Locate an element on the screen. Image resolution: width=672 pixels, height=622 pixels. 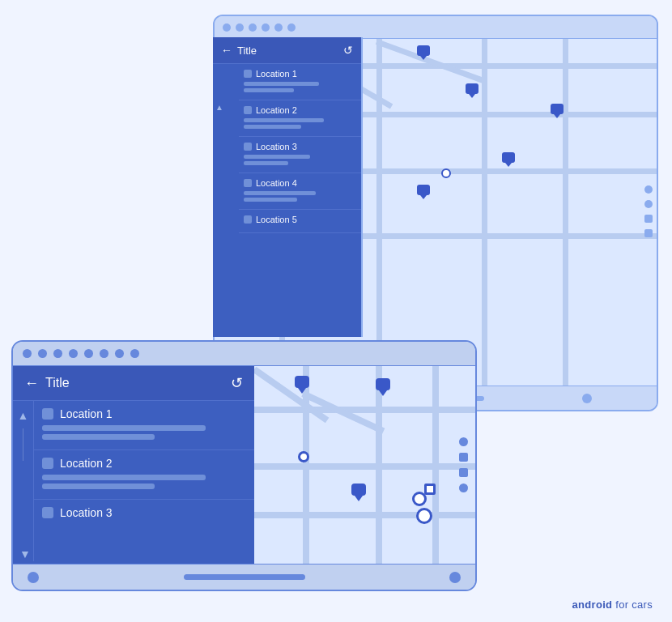
back-loc-name-1: Location 1 is located at coordinates (277, 74).